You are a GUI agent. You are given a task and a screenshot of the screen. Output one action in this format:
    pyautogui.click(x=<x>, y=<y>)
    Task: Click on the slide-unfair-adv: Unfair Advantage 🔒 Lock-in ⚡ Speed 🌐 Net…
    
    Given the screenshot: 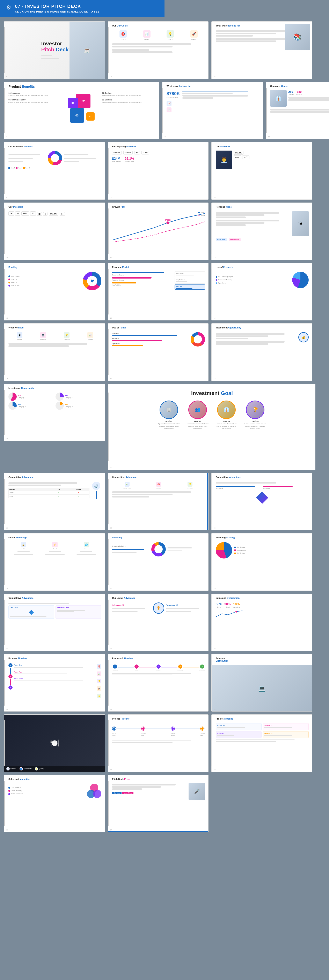 What is the action you would take?
    pyautogui.click(x=54, y=562)
    